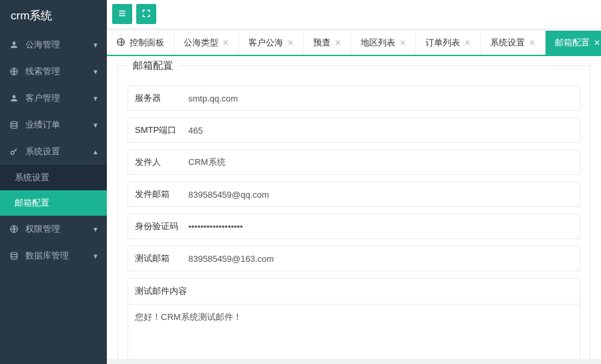  What do you see at coordinates (155, 130) in the screenshot?
I see `field-label: SMTP端口` at bounding box center [155, 130].